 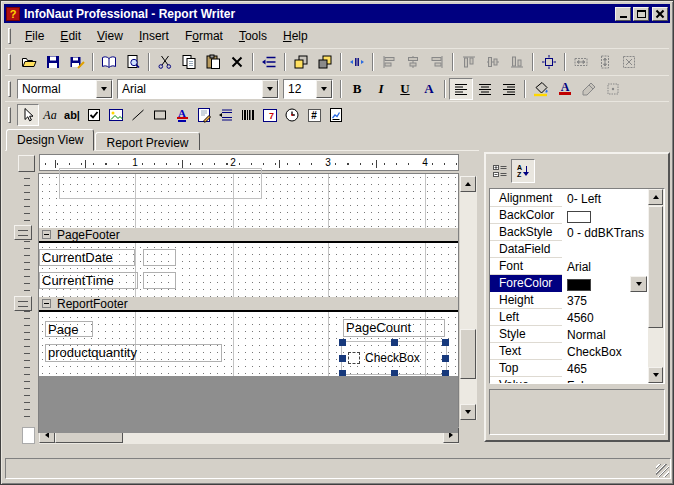 I want to click on forecolor-dropdown-button, so click(x=638, y=284).